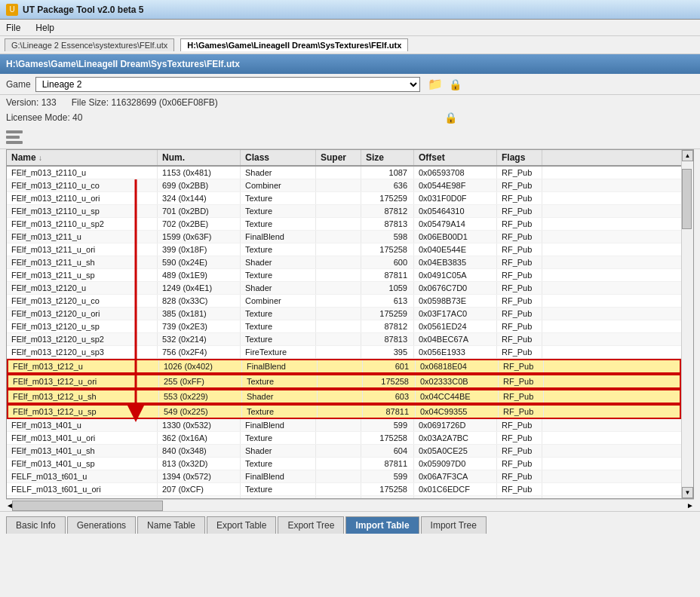 The width and height of the screenshot is (700, 597). What do you see at coordinates (456, 250) in the screenshot?
I see `table-cell: 0x040E544E` at bounding box center [456, 250].